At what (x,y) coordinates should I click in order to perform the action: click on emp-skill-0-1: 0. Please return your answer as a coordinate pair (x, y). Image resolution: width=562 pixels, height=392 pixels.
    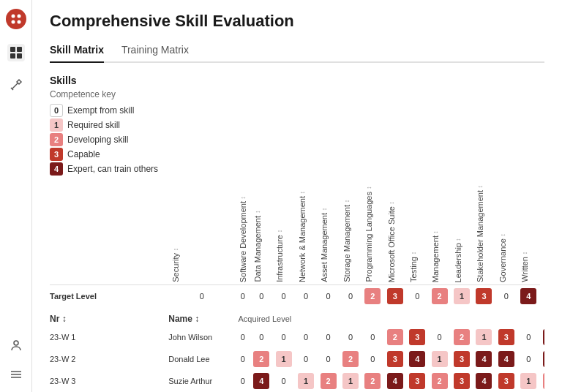
    Looking at the image, I should click on (261, 337).